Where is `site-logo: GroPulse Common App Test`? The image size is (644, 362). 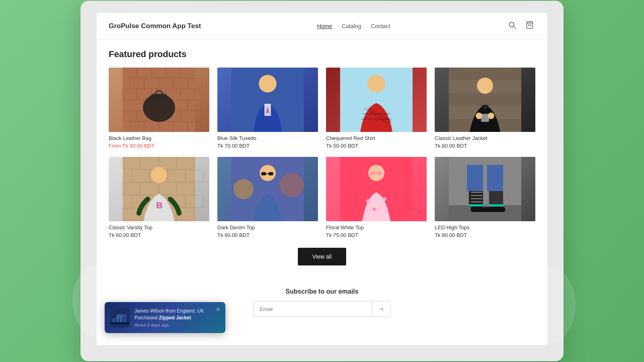 site-logo: GroPulse Common App Test is located at coordinates (155, 26).